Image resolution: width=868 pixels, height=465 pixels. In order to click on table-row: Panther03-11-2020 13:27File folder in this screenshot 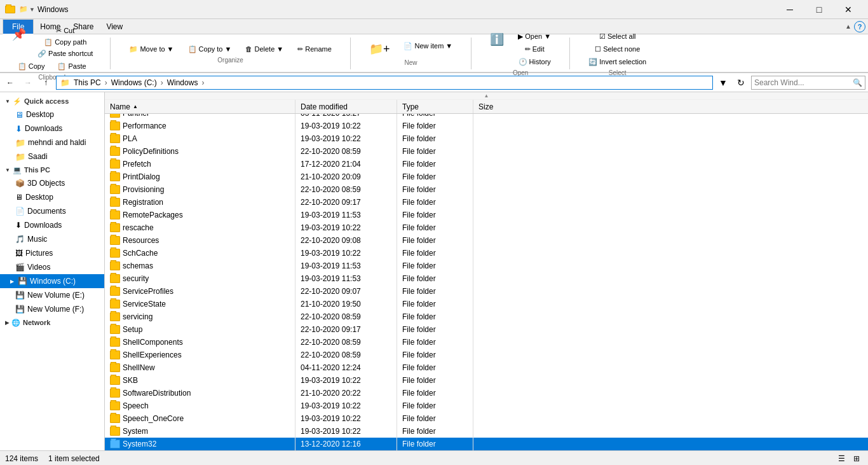, I will do `click(487, 117)`.